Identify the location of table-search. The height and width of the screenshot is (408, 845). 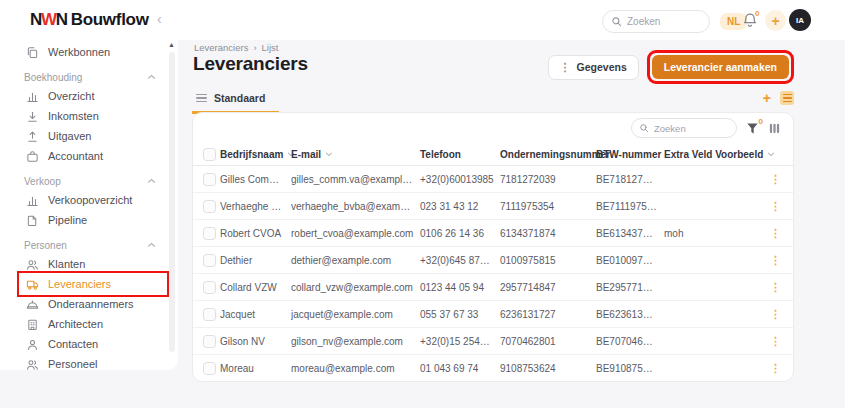
(684, 128).